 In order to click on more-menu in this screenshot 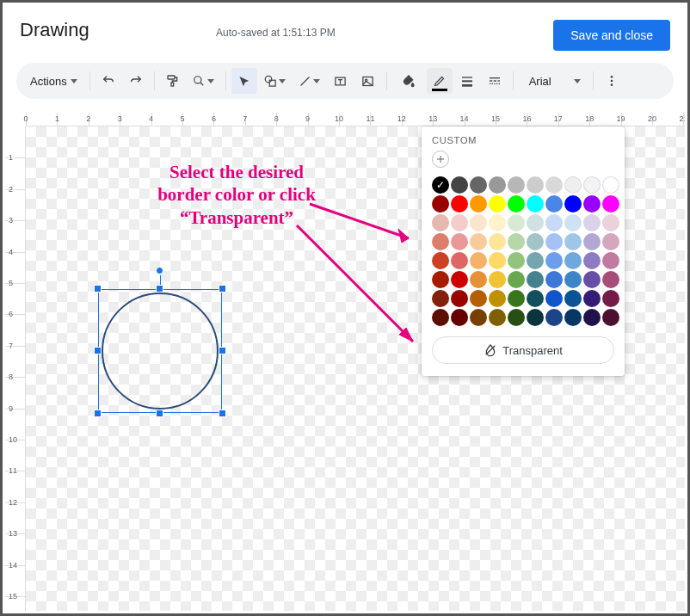, I will do `click(612, 81)`.